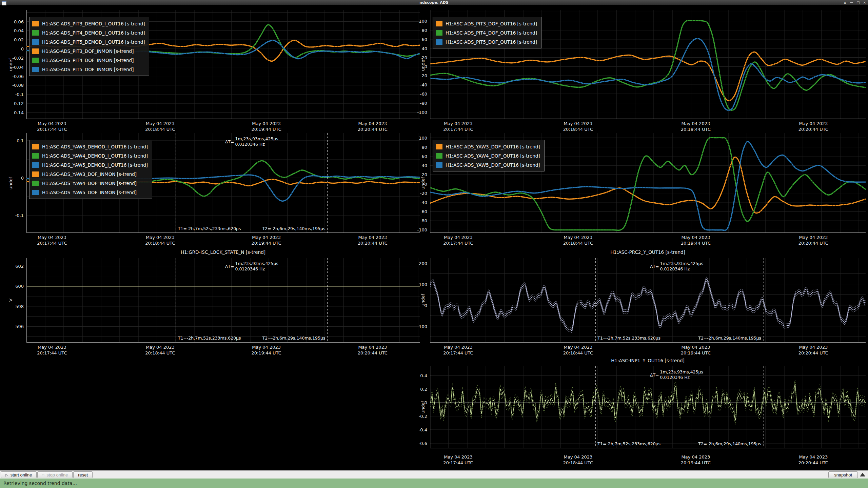 The width and height of the screenshot is (868, 488). I want to click on legend-channel-label: H1:ASC-ADS_YAW3_DOF_INMON [s-trend], so click(90, 174).